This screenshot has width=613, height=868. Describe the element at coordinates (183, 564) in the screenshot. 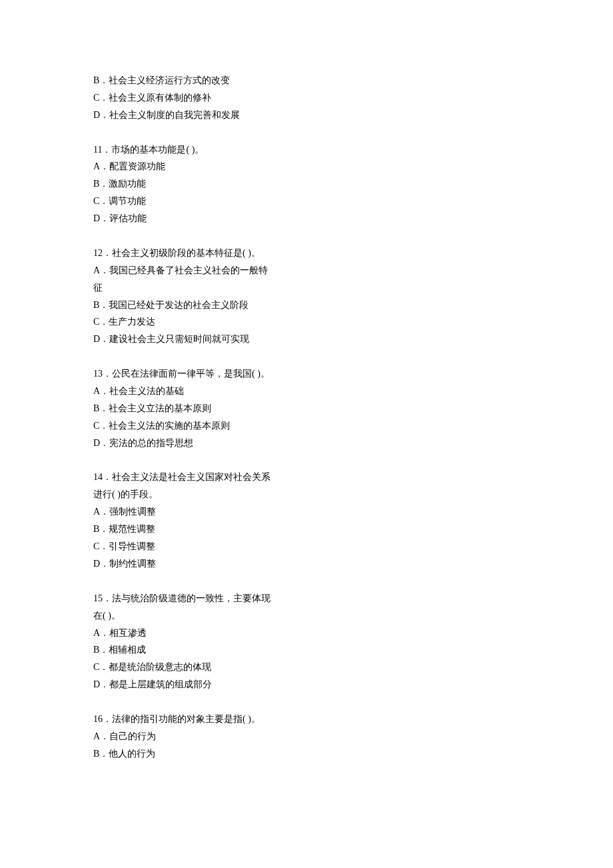

I see `text-line: D．制约性调整` at that location.